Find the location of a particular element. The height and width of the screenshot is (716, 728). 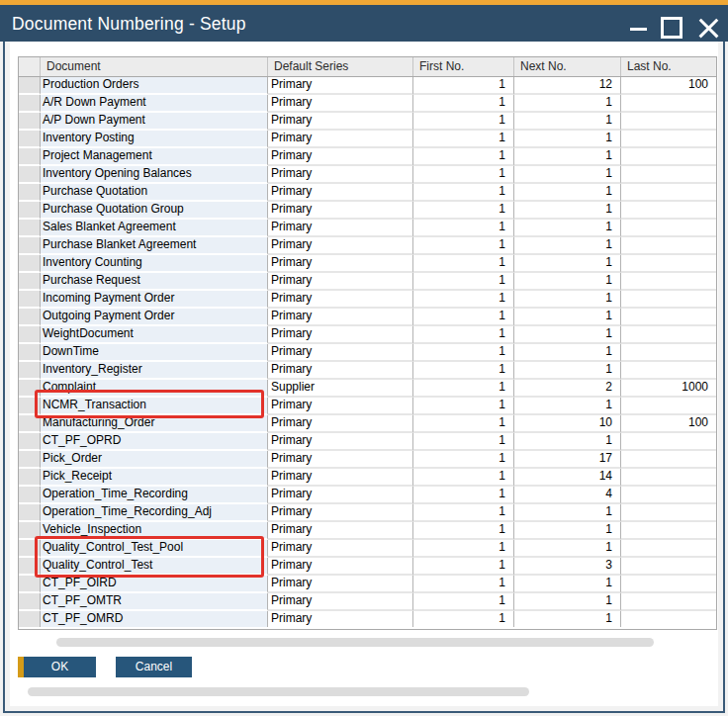

cell-document: Purchase Quotation is located at coordinates (154, 193).